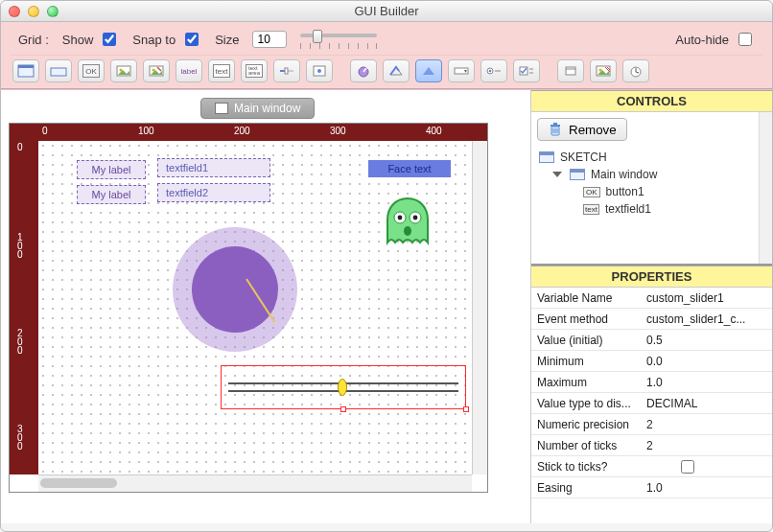 This screenshot has height=532, width=773. I want to click on tool-stick-icon, so click(429, 71).